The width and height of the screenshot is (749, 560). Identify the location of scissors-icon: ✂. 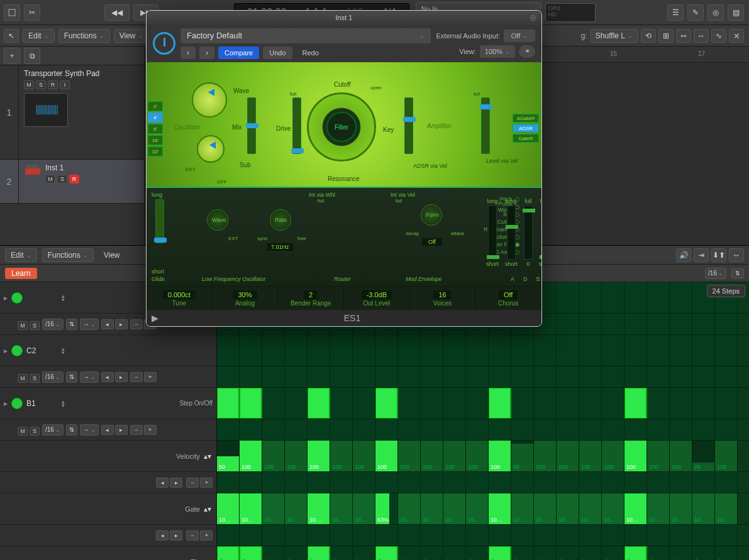
(32, 13).